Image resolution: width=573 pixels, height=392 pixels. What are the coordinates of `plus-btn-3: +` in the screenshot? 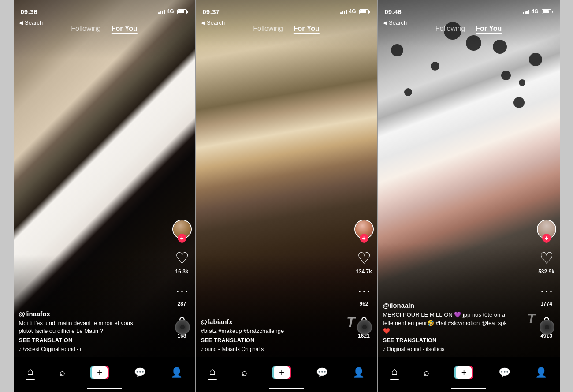 It's located at (464, 373).